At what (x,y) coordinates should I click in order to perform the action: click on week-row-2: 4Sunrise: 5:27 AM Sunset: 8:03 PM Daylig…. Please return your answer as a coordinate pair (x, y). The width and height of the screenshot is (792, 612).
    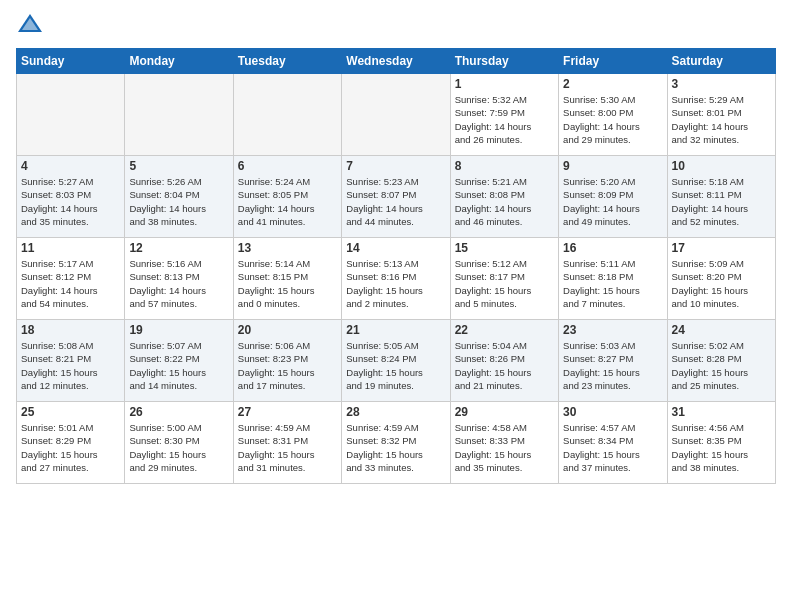
    Looking at the image, I should click on (396, 197).